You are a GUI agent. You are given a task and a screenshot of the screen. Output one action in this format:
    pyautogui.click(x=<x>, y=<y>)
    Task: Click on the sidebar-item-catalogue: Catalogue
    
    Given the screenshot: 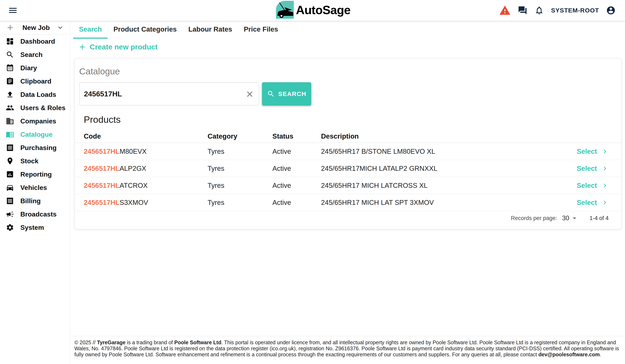 What is the action you would take?
    pyautogui.click(x=35, y=134)
    